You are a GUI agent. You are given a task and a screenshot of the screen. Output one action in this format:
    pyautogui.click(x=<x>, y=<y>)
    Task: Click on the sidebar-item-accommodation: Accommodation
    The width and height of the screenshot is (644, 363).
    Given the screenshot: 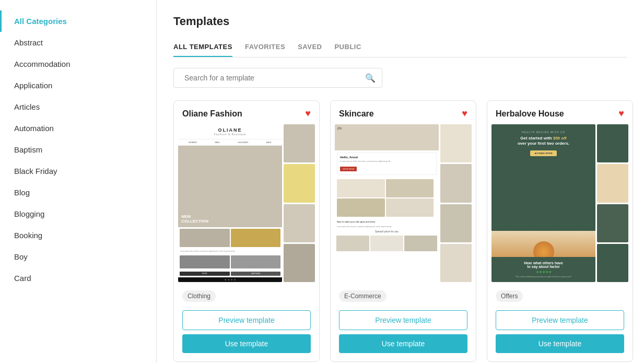 What is the action you would take?
    pyautogui.click(x=78, y=64)
    